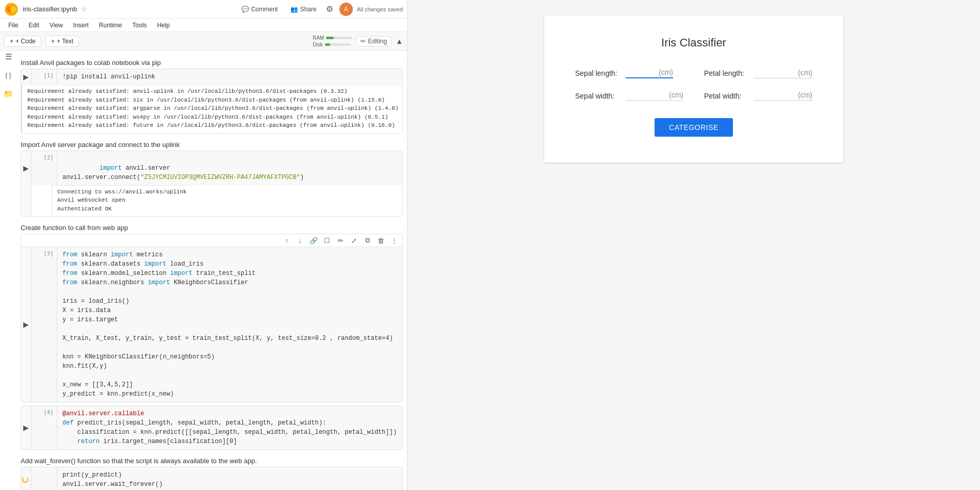  I want to click on sidebar-code-icon: { }, so click(8, 75).